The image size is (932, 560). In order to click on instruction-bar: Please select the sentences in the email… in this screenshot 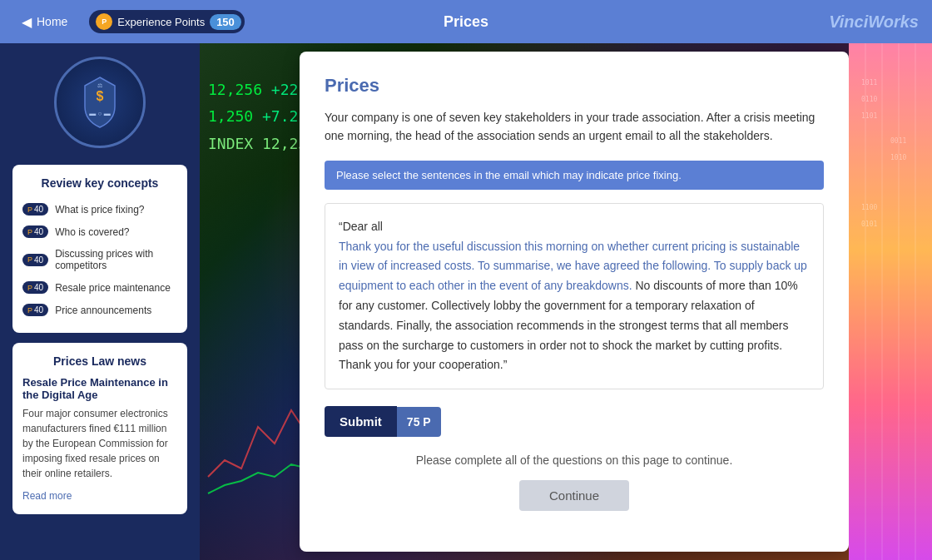, I will do `click(574, 175)`.